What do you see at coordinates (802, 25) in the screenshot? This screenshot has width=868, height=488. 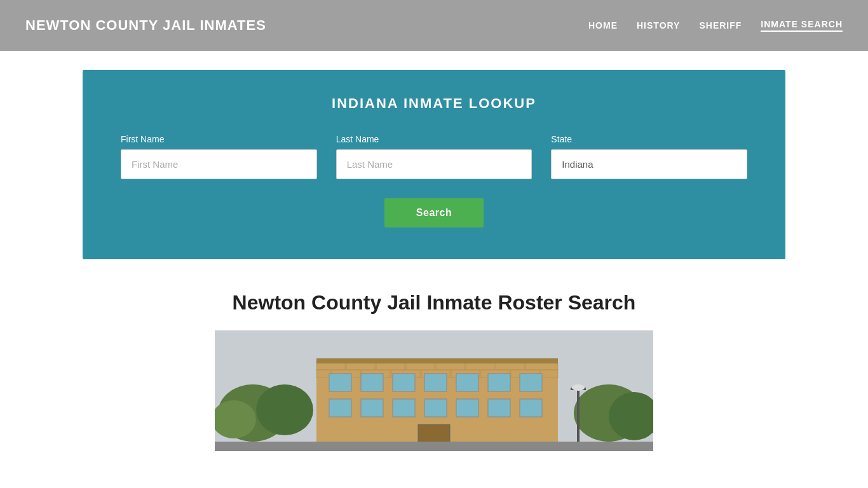 I see `nav-inmate-search: INMATE SEARCH` at bounding box center [802, 25].